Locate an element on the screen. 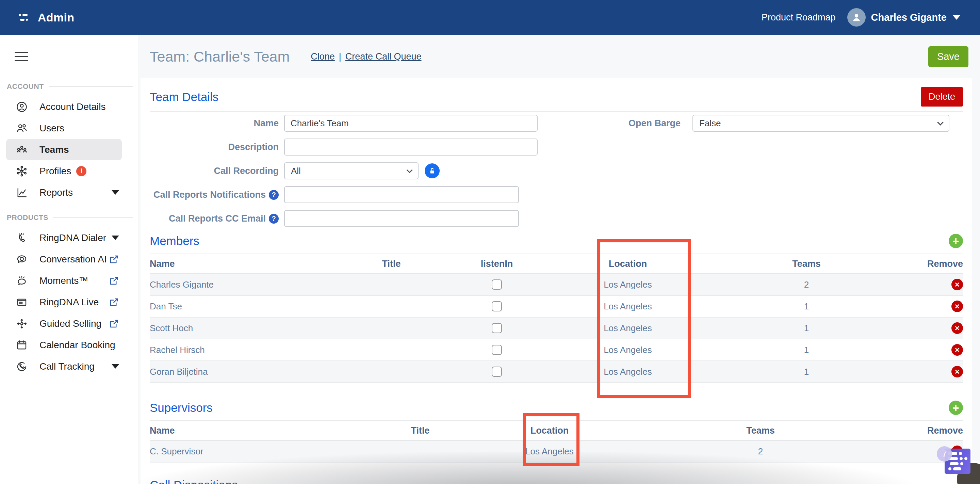 Image resolution: width=980 pixels, height=484 pixels. save-button: Save is located at coordinates (948, 57).